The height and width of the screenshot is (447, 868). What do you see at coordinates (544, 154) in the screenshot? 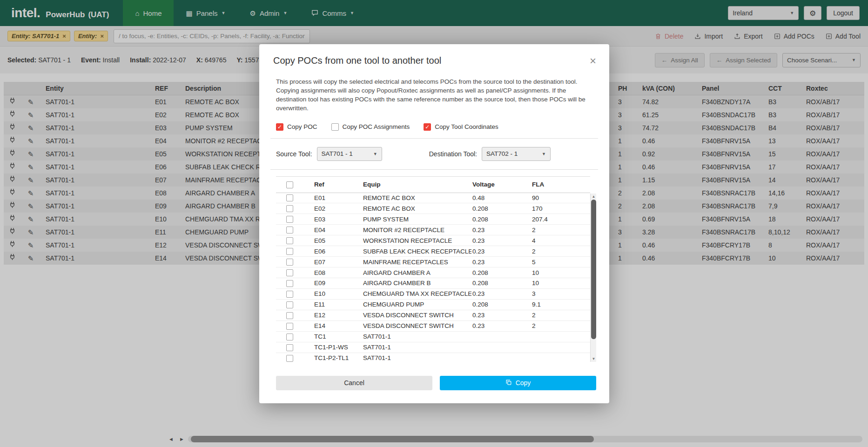
I see `chevron-down-icon: ▼` at bounding box center [544, 154].